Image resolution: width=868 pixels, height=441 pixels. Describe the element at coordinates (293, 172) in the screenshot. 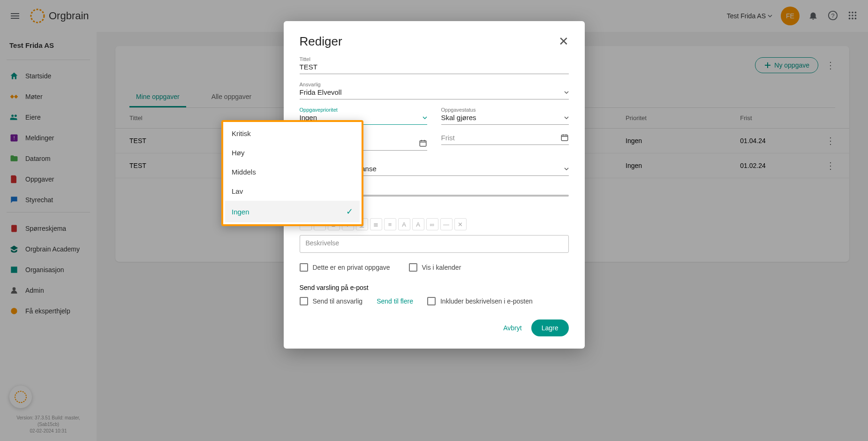

I see `priority-option-middels: Middels` at that location.